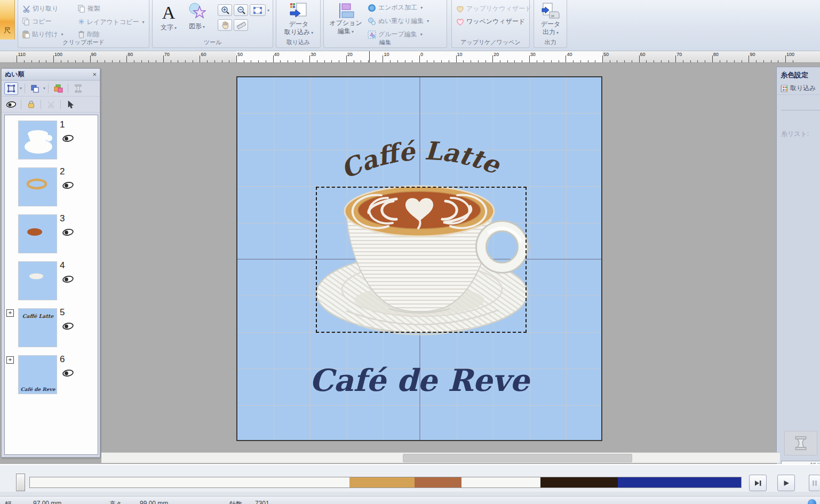  Describe the element at coordinates (241, 25) in the screenshot. I see `measure-tool-button` at that location.